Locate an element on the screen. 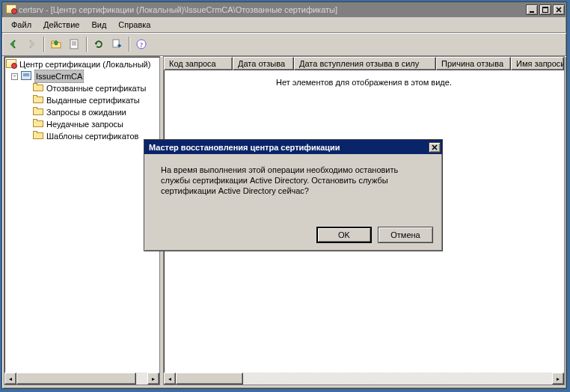 The image size is (570, 392). close-button is located at coordinates (559, 10).